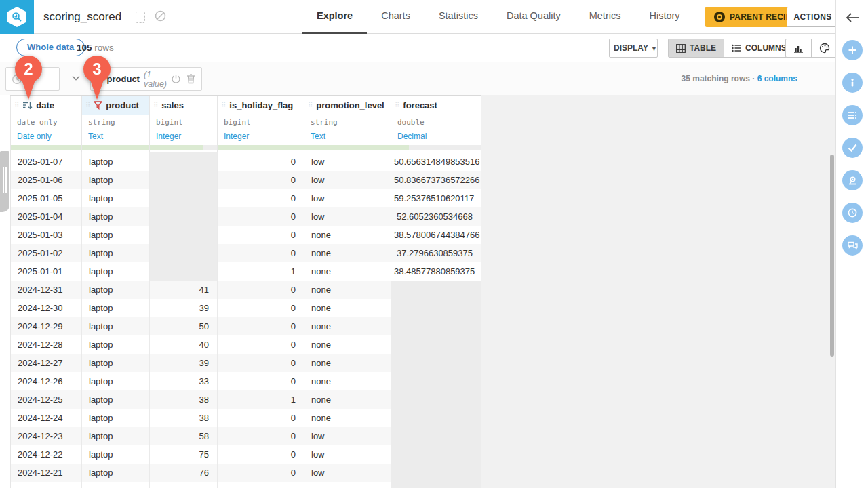 The width and height of the screenshot is (868, 488). I want to click on table-cell: 50, so click(184, 327).